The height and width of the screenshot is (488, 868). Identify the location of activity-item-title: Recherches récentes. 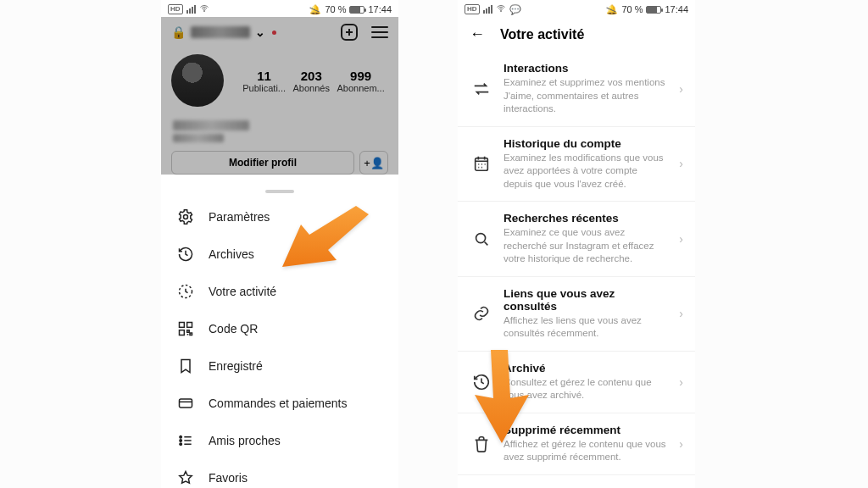
(585, 219).